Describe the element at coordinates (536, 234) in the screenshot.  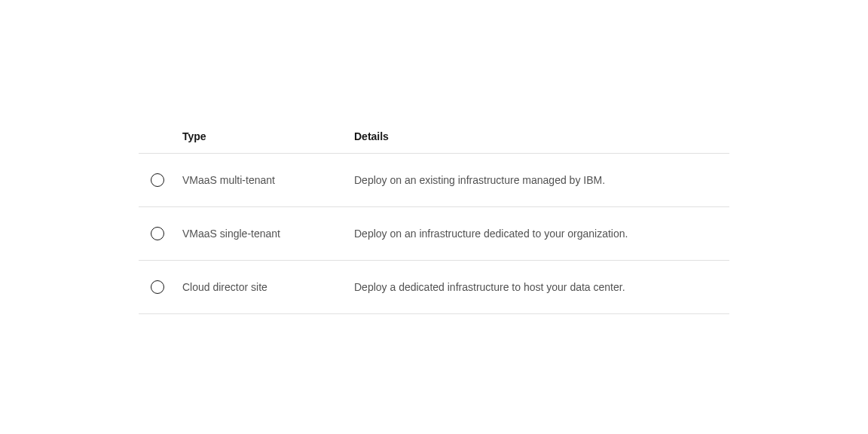
I see `details-cell: Deploy on an infrastructure dedicated to…` at that location.